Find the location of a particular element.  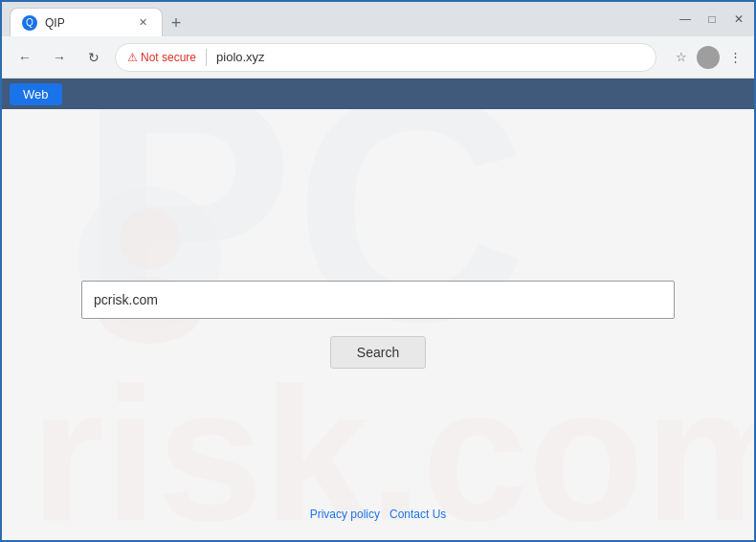

footer-links: Privacy policy Contact Us is located at coordinates (379, 514).